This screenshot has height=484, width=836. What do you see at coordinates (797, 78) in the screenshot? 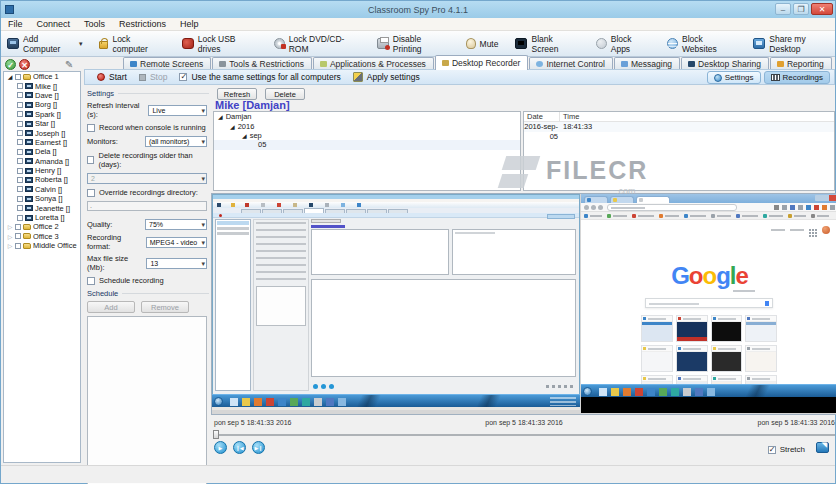
I see `recordings-view-button: Recordings` at bounding box center [797, 78].